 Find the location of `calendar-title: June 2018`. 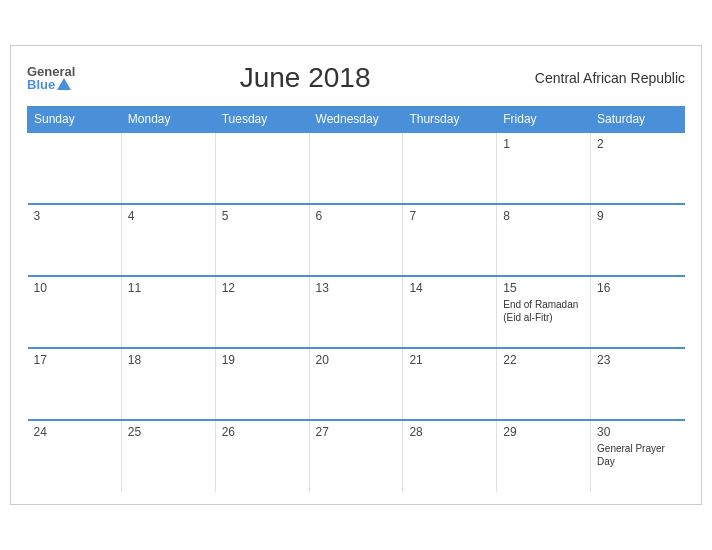

calendar-title: June 2018 is located at coordinates (306, 78).